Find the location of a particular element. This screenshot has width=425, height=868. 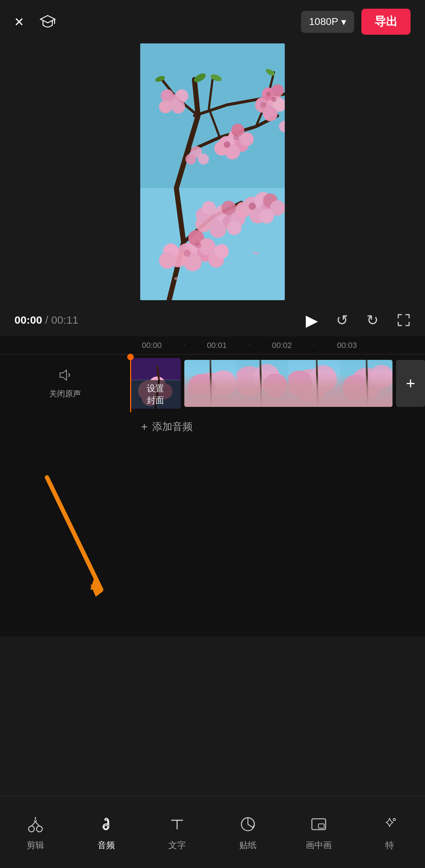

header-left: × is located at coordinates (36, 22).